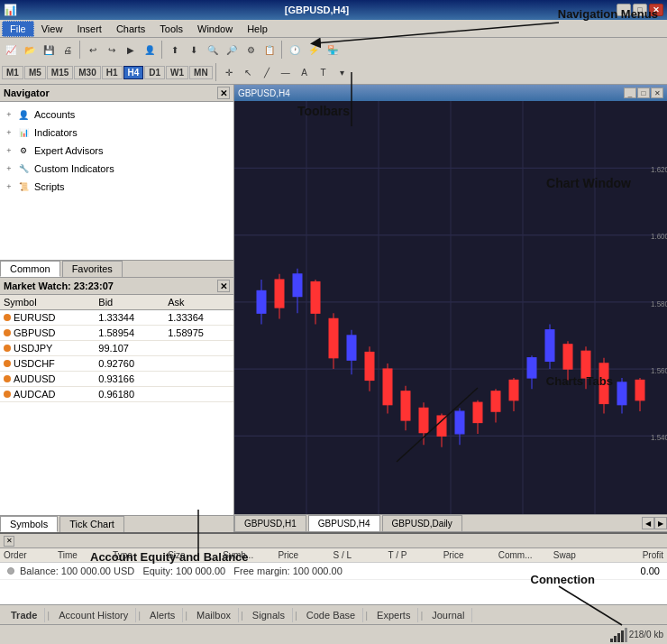  I want to click on mw-row-eurusd: EURUSD 1.33344 1.33364, so click(117, 317).